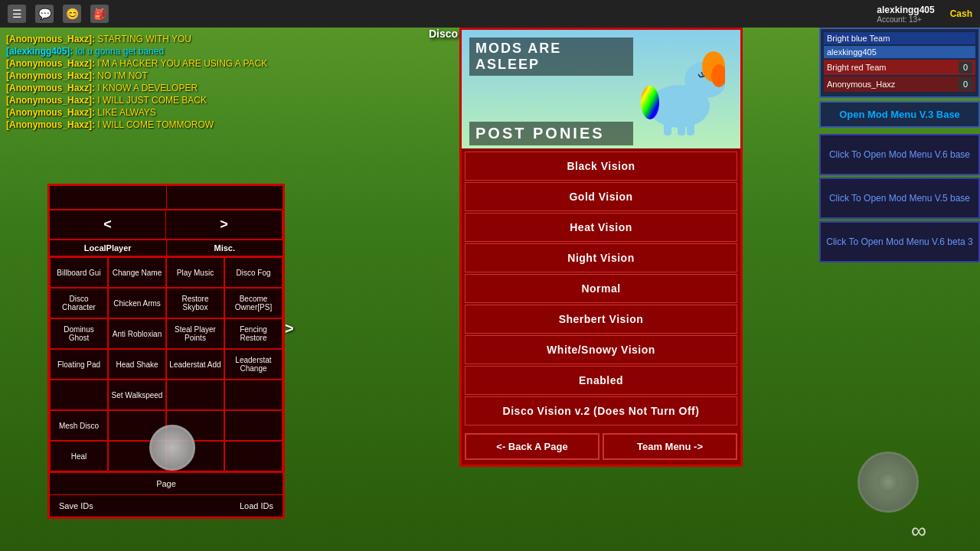  What do you see at coordinates (900, 242) in the screenshot?
I see `mod-v6-beta3-btn: Click To Open Mod Menu V.6 beta 3` at bounding box center [900, 242].